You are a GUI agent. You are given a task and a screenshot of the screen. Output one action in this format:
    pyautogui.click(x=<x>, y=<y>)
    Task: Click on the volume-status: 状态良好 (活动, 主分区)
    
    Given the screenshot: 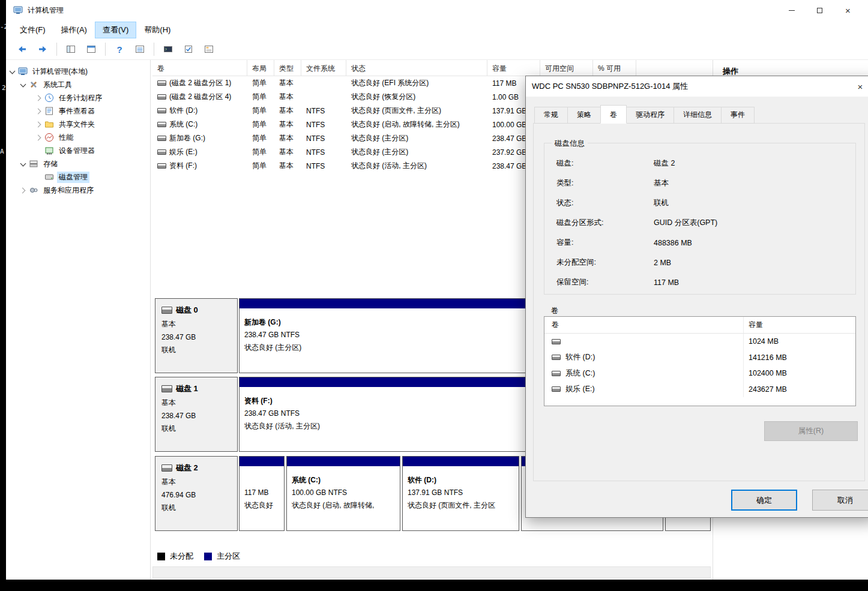 What is the action you would take?
    pyautogui.click(x=417, y=166)
    